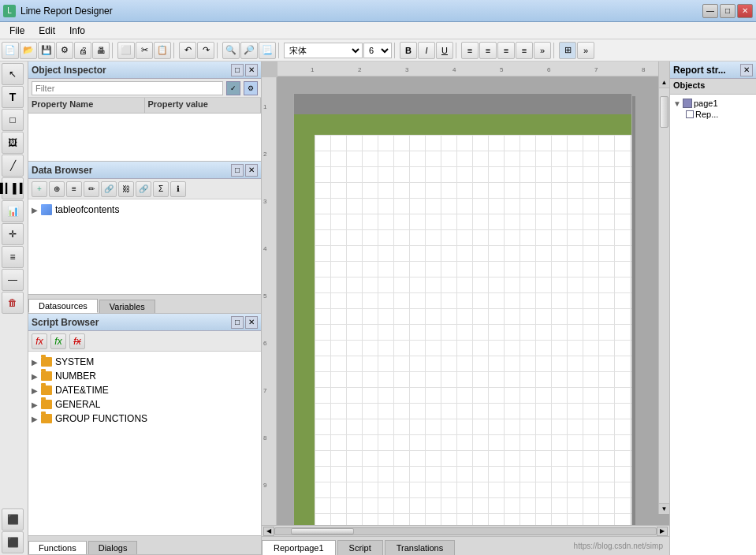 Image resolution: width=756 pixels, height=555 pixels. I want to click on collapse-tool: ⬛, so click(13, 542).